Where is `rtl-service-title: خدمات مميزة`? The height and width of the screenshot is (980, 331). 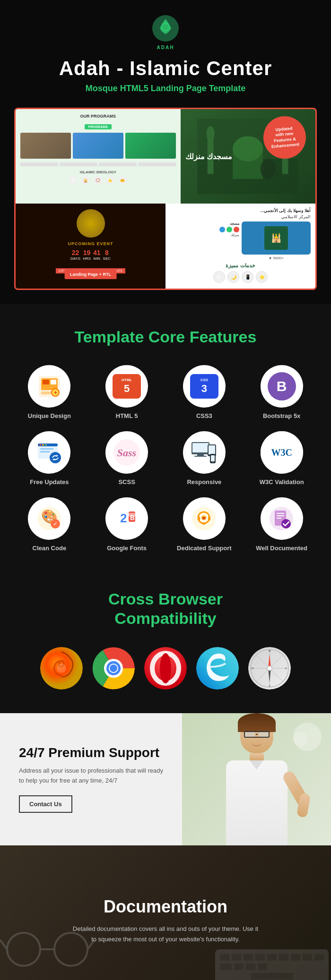 rtl-service-title: خدمات مميزة is located at coordinates (240, 265).